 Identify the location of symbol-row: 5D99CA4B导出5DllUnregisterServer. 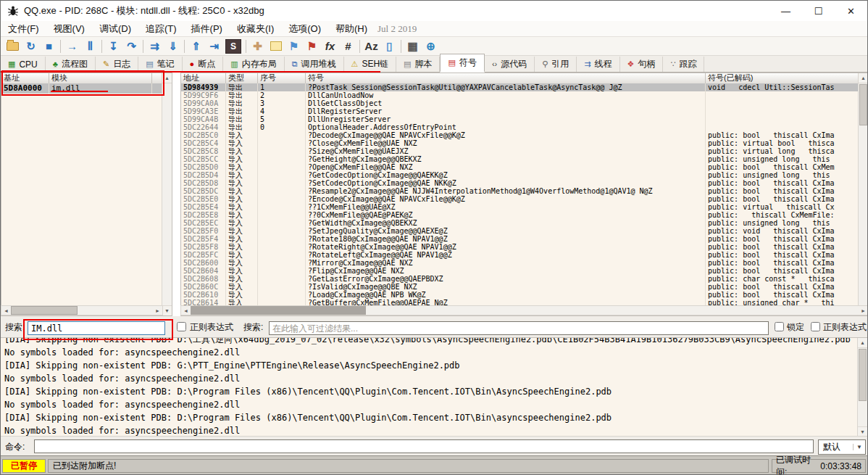
(520, 119).